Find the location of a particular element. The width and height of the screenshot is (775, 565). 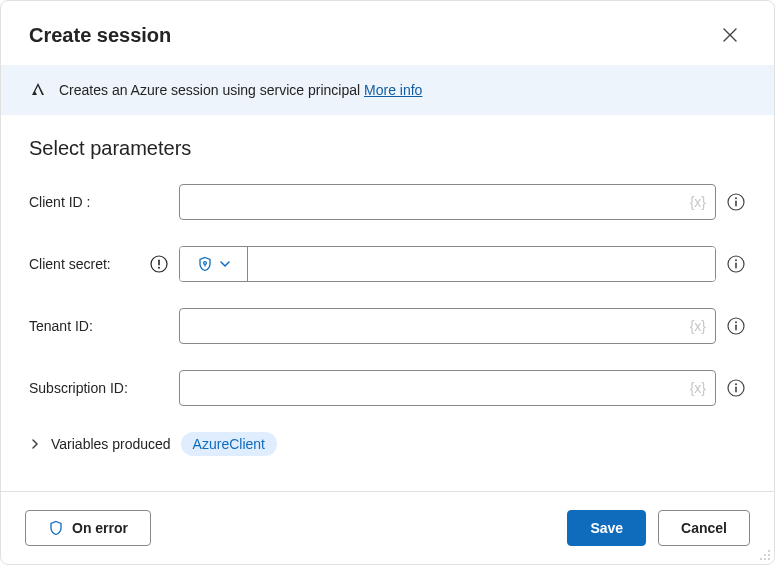

variables-produced-label: Variables produced is located at coordinates (111, 444).